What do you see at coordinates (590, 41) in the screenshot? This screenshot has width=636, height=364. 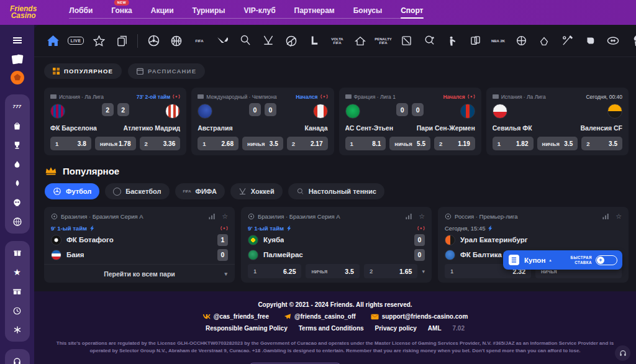 I see `boxing-glove-icon` at bounding box center [590, 41].